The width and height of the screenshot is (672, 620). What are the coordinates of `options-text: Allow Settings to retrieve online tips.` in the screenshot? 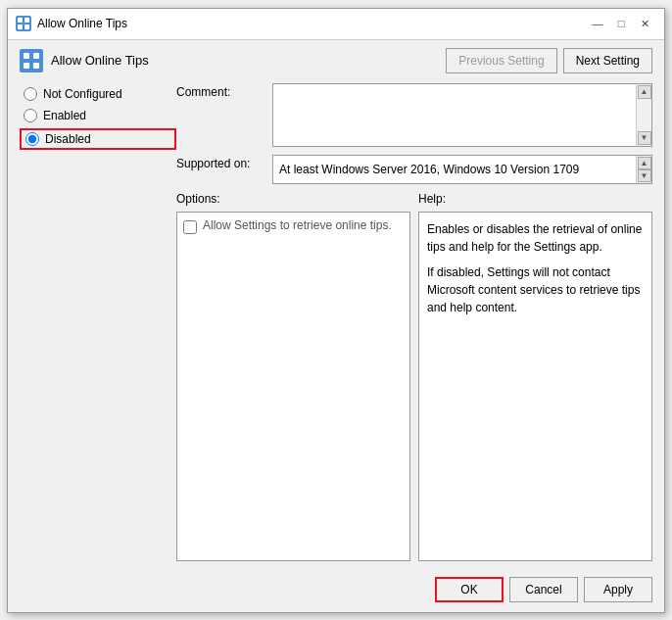 It's located at (298, 225).